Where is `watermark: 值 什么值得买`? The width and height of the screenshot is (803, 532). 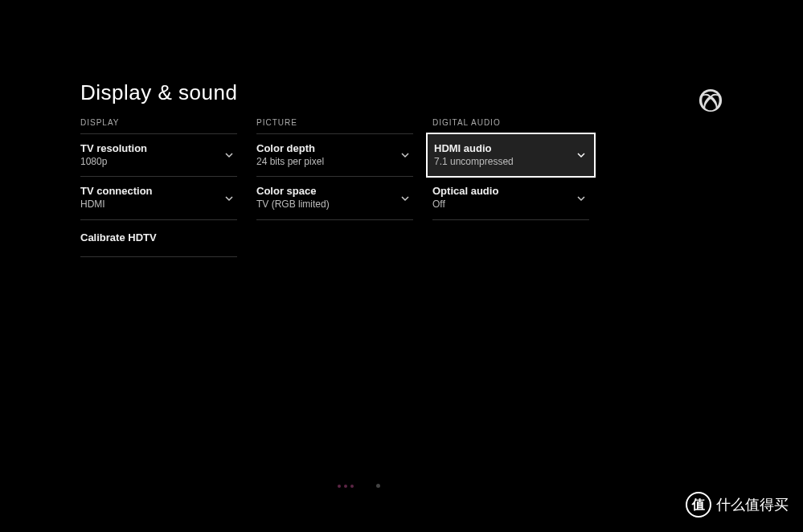 watermark: 值 什么值得买 is located at coordinates (737, 505).